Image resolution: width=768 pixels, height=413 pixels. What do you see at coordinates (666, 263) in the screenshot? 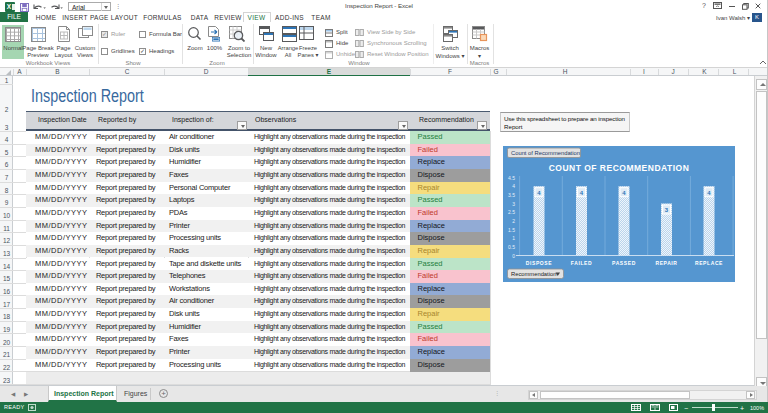
I see `svg-text: REPAIR` at bounding box center [666, 263].